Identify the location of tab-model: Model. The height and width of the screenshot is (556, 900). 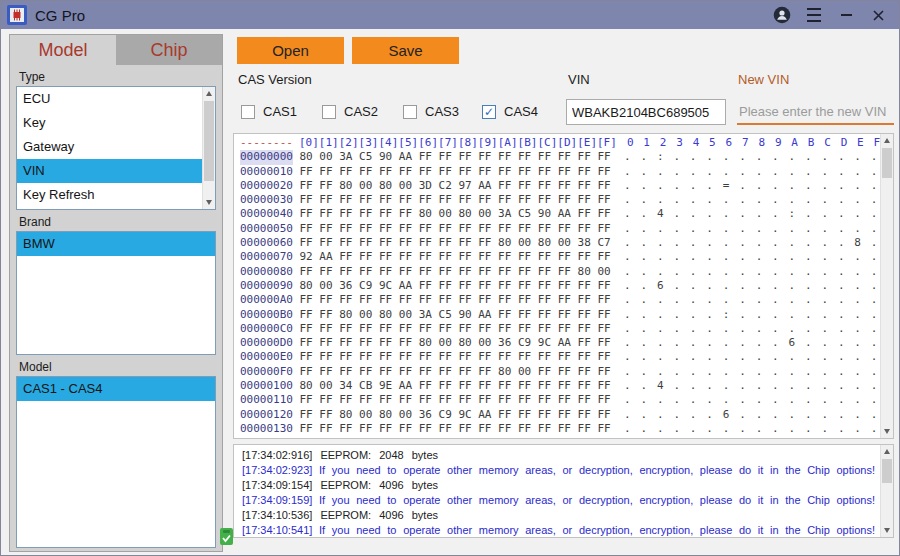
(63, 50).